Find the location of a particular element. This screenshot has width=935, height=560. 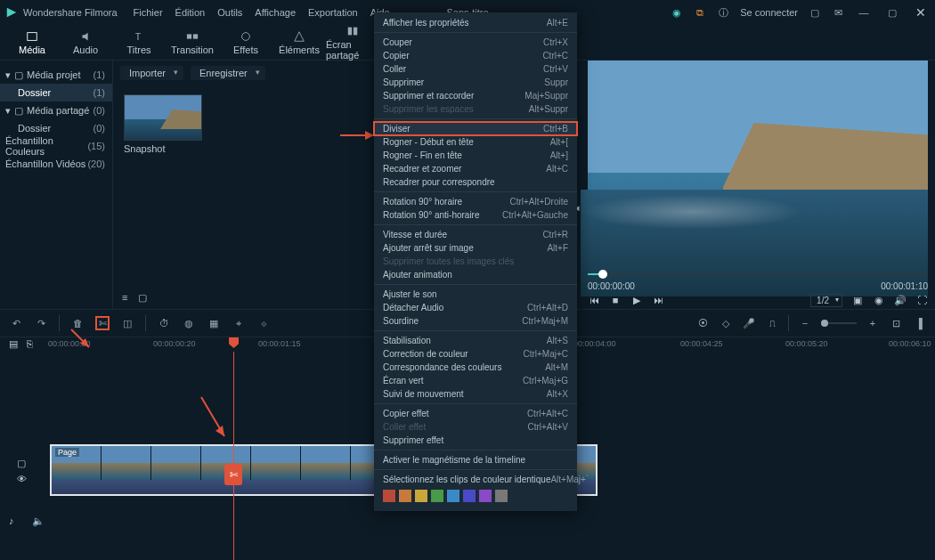

ctx-item: Recadrer et zoomerAlt+C is located at coordinates (476, 169).